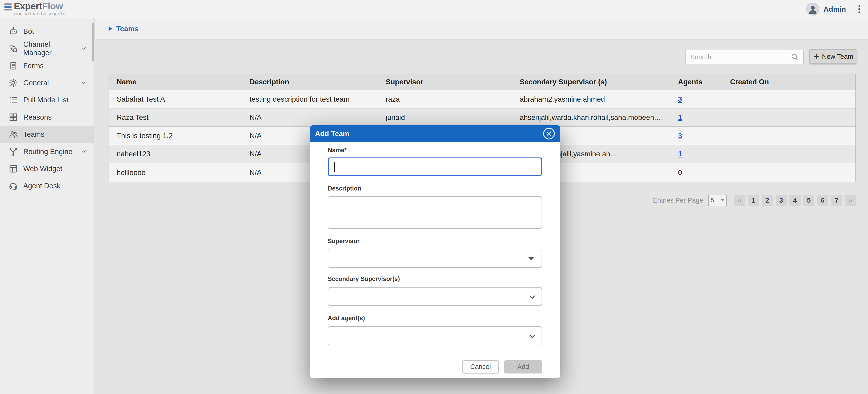  Describe the element at coordinates (127, 29) in the screenshot. I see `breadcrumb-label: Teams` at that location.